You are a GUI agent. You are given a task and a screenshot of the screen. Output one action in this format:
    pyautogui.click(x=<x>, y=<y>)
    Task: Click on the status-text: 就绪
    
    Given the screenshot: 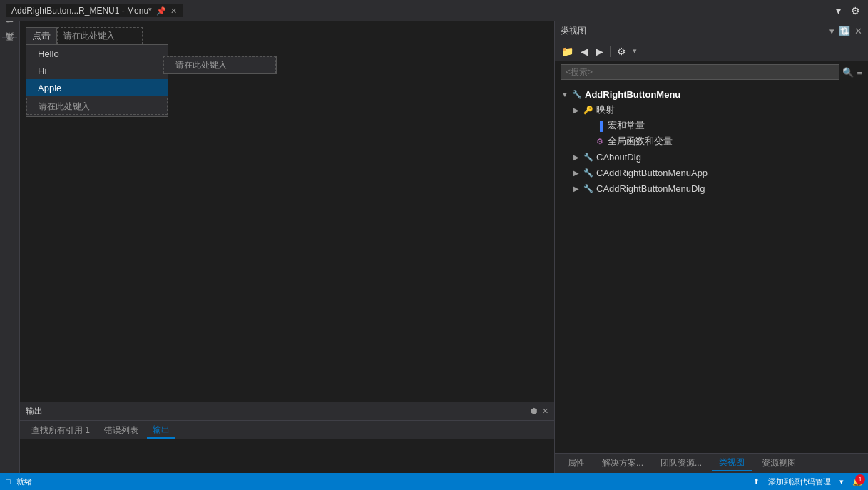 What is the action you would take?
    pyautogui.click(x=24, y=482)
    